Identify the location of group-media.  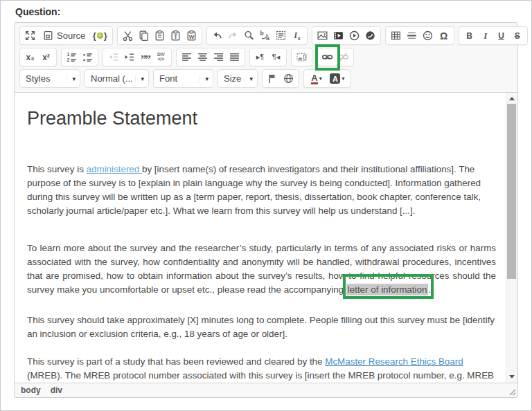
(346, 36).